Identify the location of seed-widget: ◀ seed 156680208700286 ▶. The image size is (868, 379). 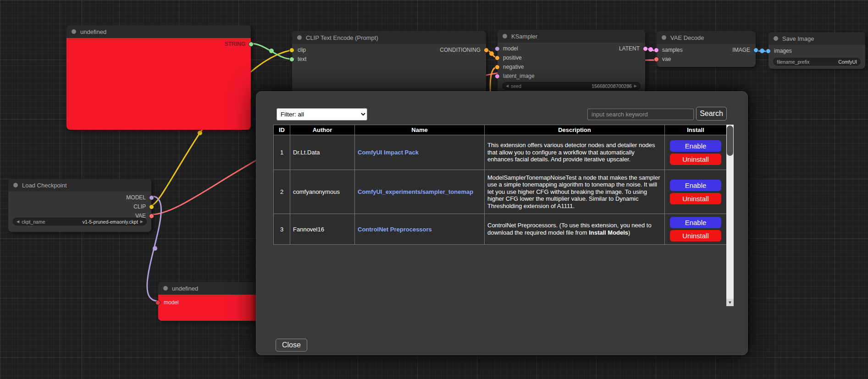
(571, 86).